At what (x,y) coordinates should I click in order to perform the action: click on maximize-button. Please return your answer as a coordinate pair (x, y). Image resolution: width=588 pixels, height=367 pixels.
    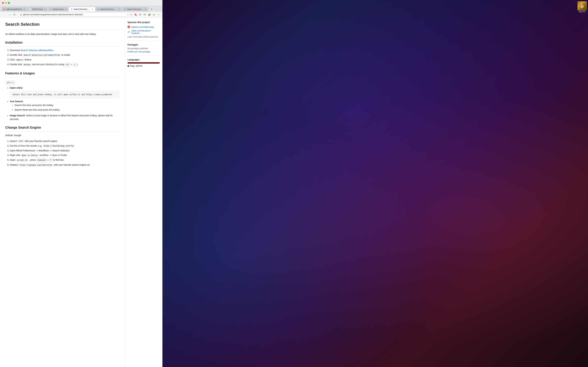
    Looking at the image, I should click on (9, 3).